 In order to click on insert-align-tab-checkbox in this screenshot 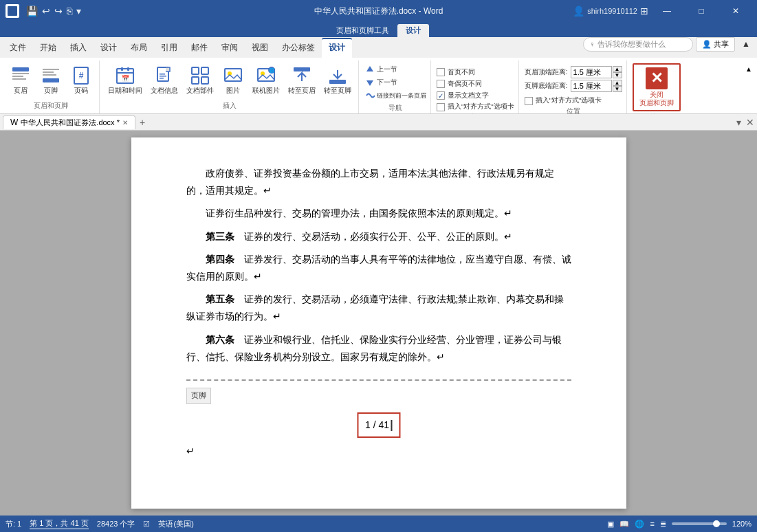, I will do `click(441, 107)`.